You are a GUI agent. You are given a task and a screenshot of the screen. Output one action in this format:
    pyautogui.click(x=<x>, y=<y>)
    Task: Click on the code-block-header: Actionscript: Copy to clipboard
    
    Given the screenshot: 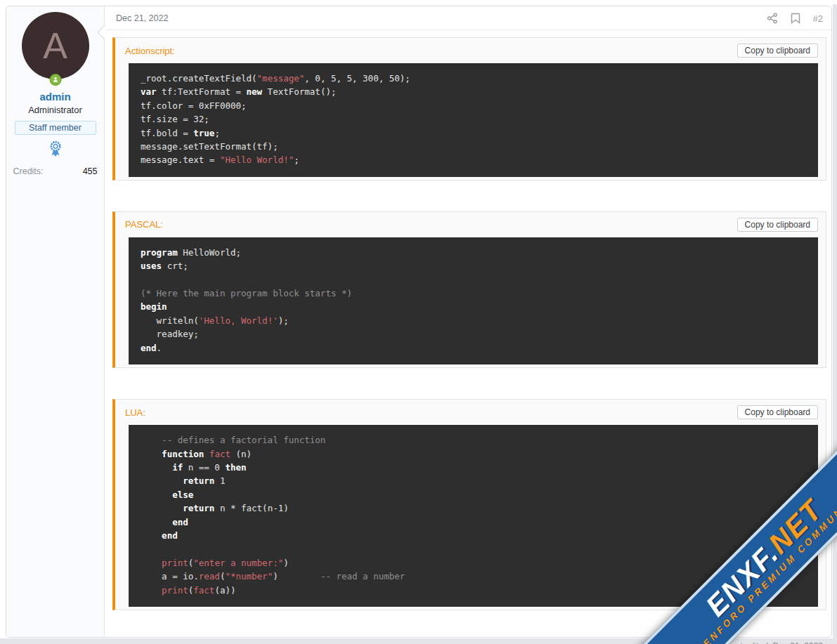 What is the action you would take?
    pyautogui.click(x=471, y=51)
    